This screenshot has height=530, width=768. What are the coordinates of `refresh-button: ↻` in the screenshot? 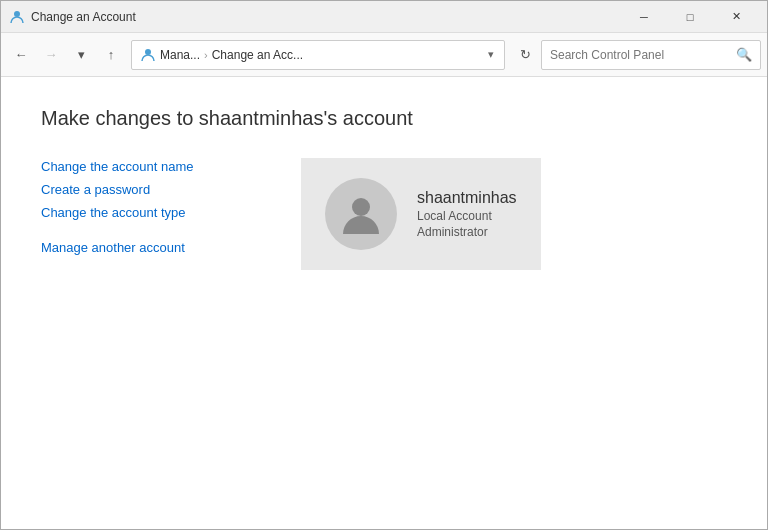 It's located at (525, 55).